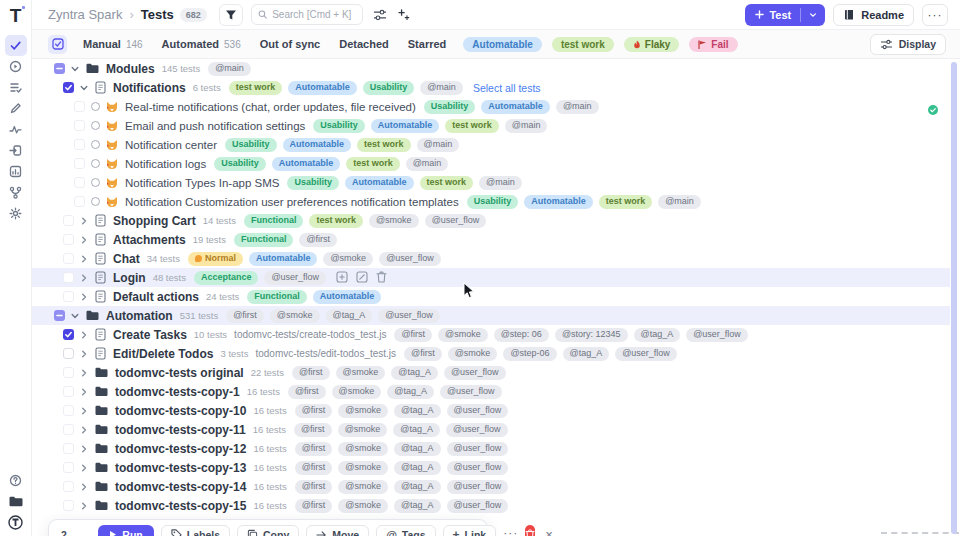 The width and height of the screenshot is (960, 536). I want to click on filter-item-starred: Starred, so click(428, 44).